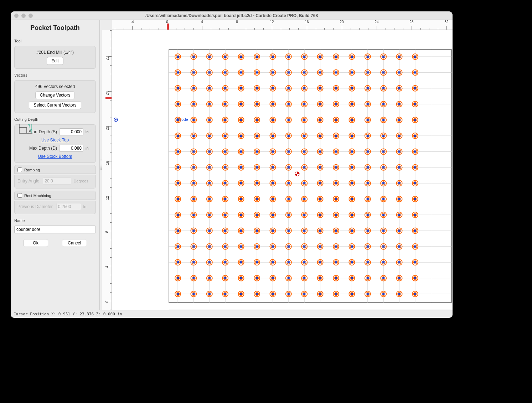 The image size is (532, 403). I want to click on svg-text: S, so click(29, 125).